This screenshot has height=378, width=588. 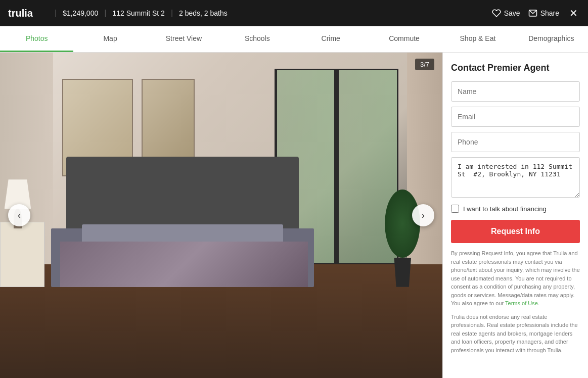 What do you see at coordinates (110, 39) in the screenshot?
I see `tab-map: Map` at bounding box center [110, 39].